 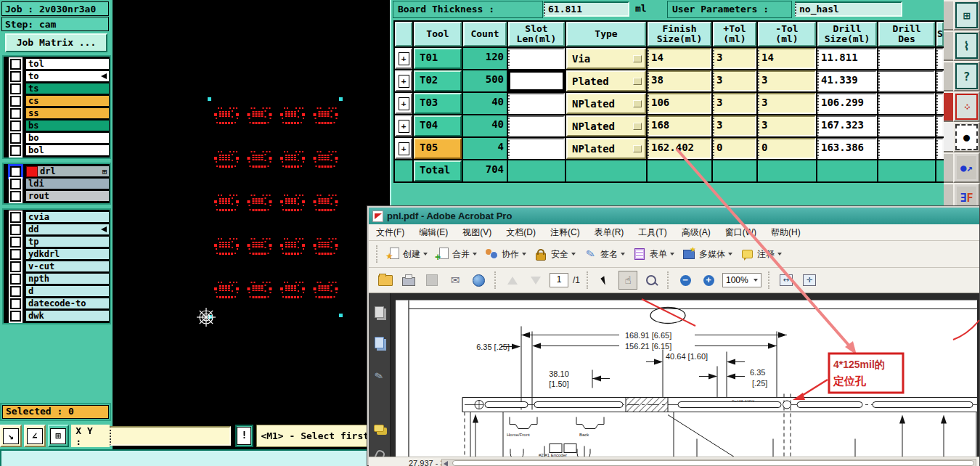 I want to click on zoom-in-button: +, so click(x=709, y=280).